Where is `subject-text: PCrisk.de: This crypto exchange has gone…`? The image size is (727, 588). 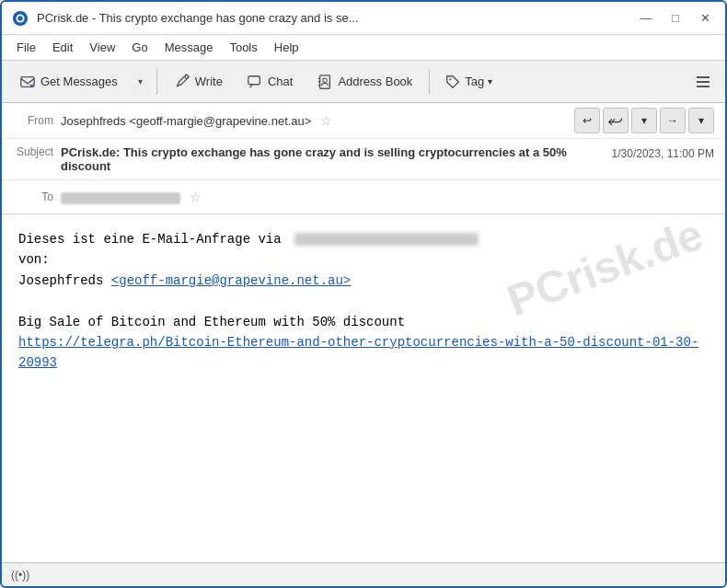
subject-text: PCrisk.de: This crypto exchange has gone… is located at coordinates (314, 159).